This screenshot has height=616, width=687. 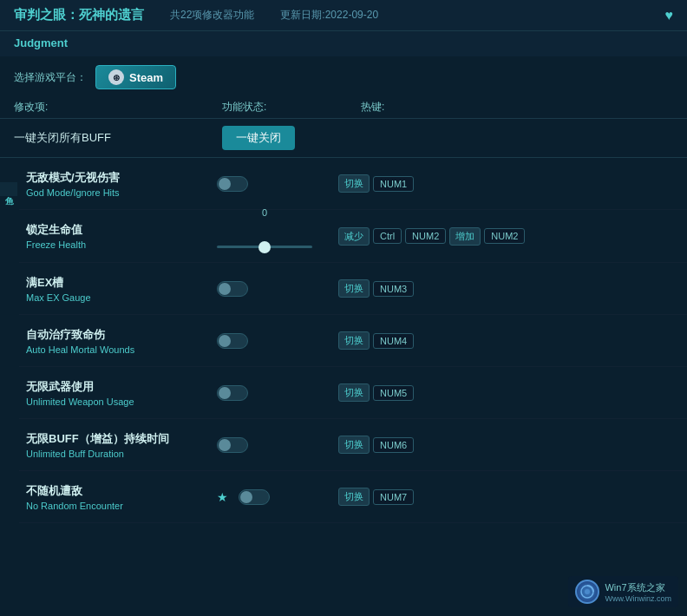 I want to click on mod-name-en: No Random Encounter, so click(x=121, y=506).